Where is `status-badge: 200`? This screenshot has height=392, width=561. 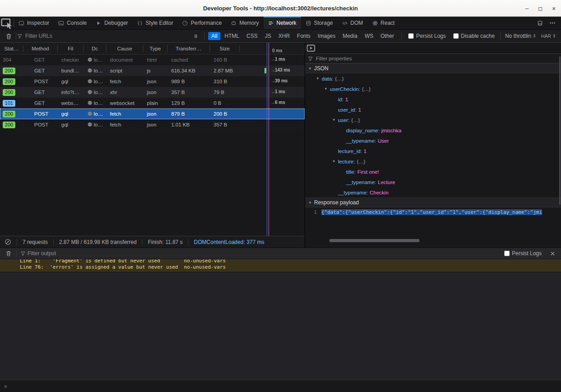
status-badge: 200 is located at coordinates (9, 93).